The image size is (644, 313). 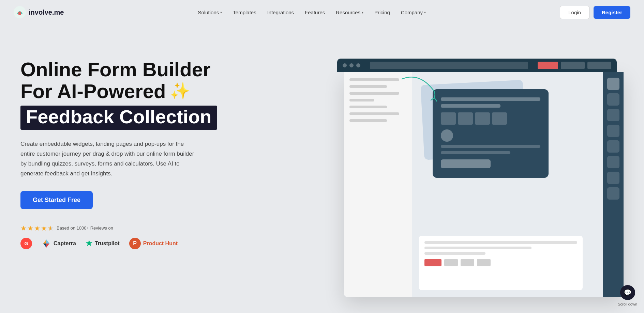 I want to click on capterra-logo: Capterra, so click(x=59, y=244).